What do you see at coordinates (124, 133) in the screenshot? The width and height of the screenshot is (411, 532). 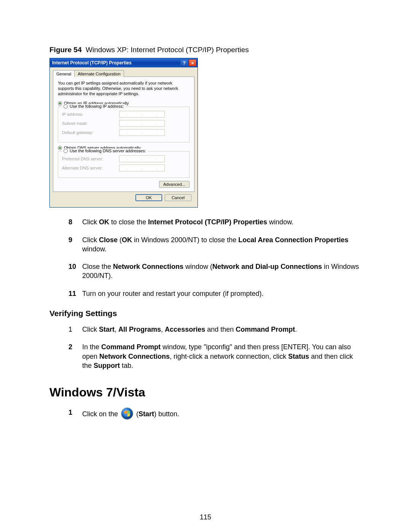 I see `tcpip-properties-dialog: Internet Protocol (TCP/IP) Properties ? …` at bounding box center [124, 133].